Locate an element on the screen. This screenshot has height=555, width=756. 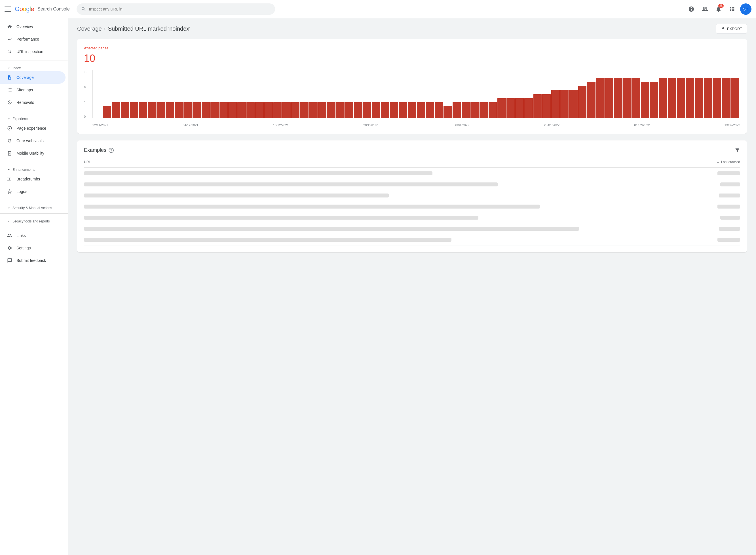
table-header: URL Last crawled is located at coordinates (412, 163).